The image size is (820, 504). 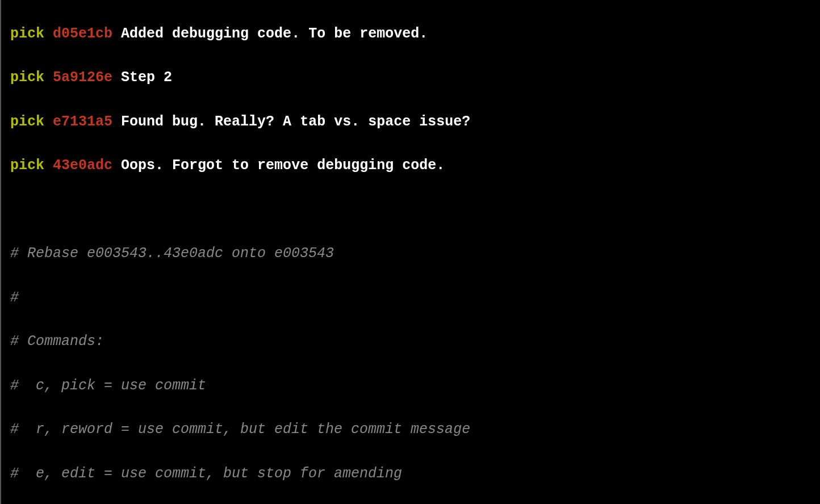 I want to click on comment-line: # e, edit = use commit, but stop for ame…, so click(x=415, y=474).